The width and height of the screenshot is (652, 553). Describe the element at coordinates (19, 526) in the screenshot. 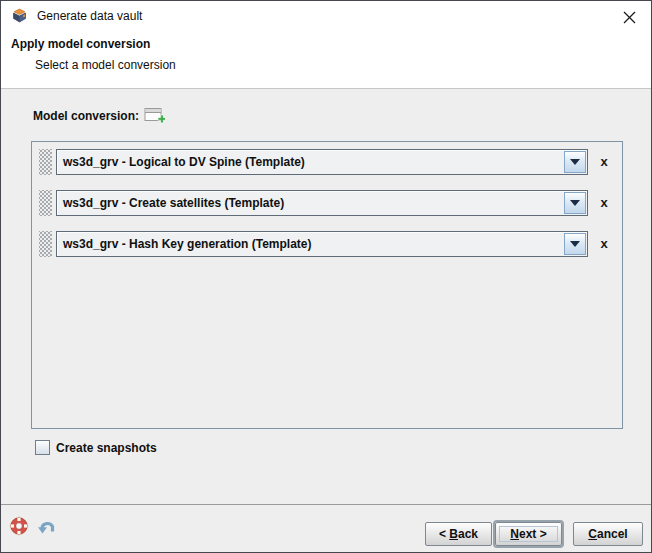

I see `life-buoy-help-icon` at that location.